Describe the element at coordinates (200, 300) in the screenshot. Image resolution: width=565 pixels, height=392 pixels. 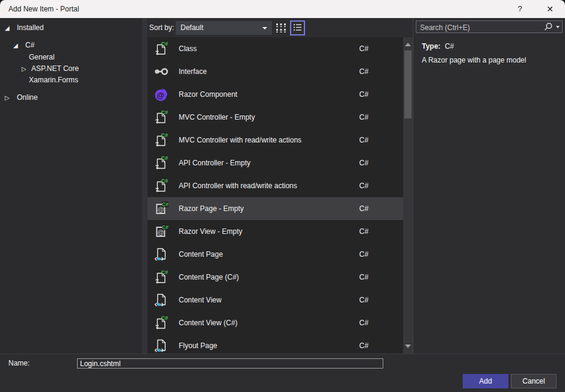
I see `template-name: Content View` at that location.